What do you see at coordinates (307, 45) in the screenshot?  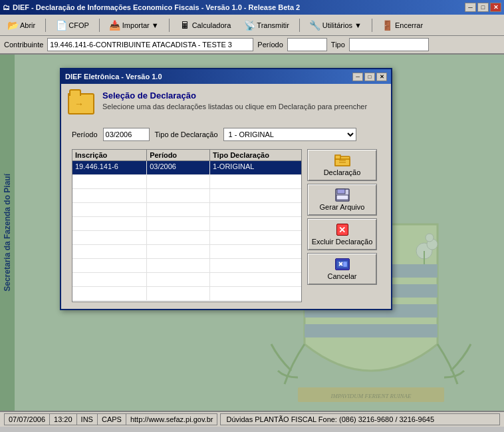 I see `periodo-input` at bounding box center [307, 45].